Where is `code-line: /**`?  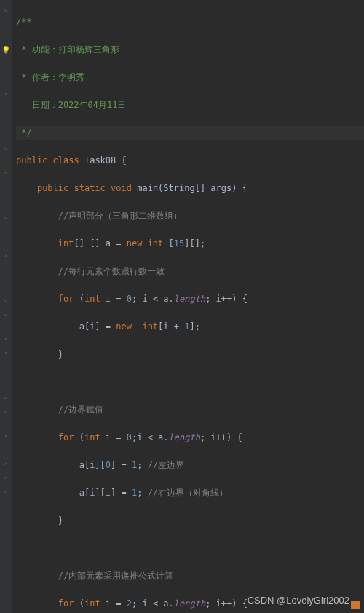 code-line: /** is located at coordinates (190, 22).